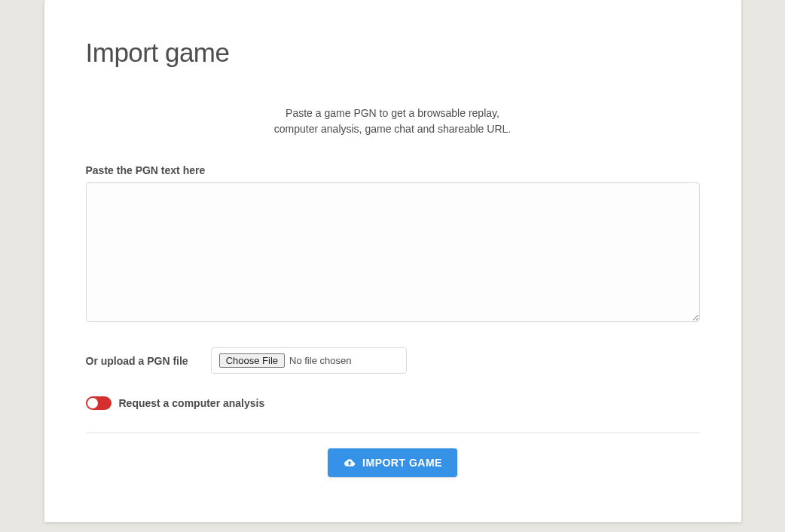 Image resolution: width=785 pixels, height=532 pixels. Describe the element at coordinates (393, 121) in the screenshot. I see `intro-text: Paste a game PGN to get a browsable repl…` at that location.